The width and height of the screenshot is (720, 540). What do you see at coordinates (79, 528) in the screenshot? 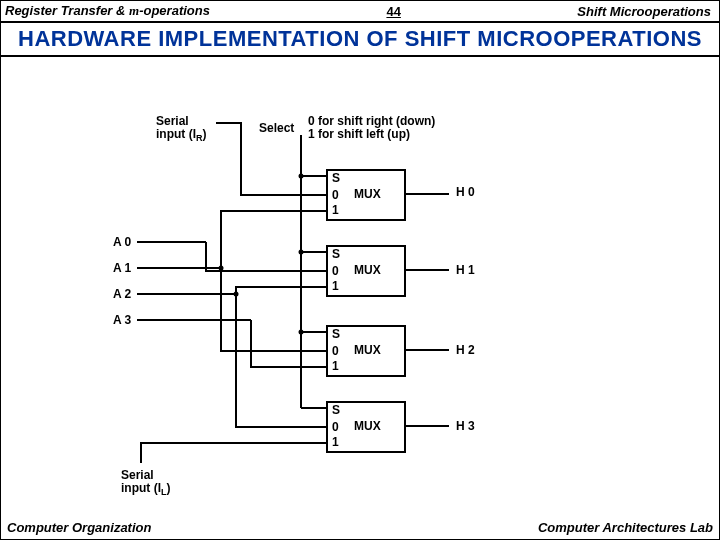
I see `footer-left: Computer Organization` at bounding box center [79, 528].